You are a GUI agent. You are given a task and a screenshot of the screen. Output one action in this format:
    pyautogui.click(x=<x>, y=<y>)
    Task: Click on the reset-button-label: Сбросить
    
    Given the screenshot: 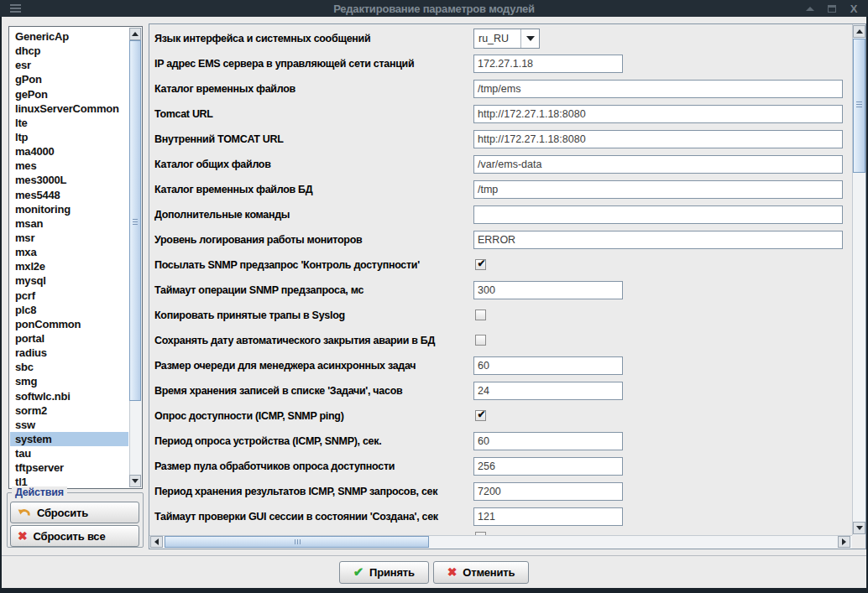 What is the action you would take?
    pyautogui.click(x=62, y=513)
    